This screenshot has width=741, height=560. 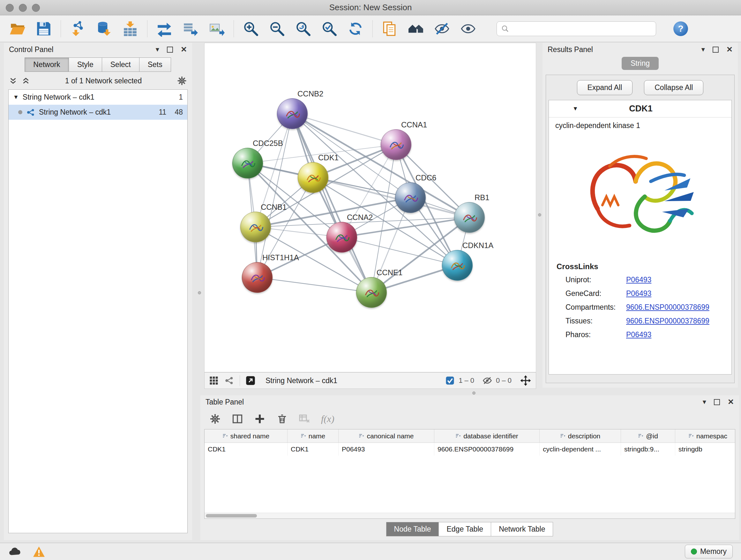 What do you see at coordinates (387, 436) in the screenshot?
I see `column-header-canonical-name: canonical name` at bounding box center [387, 436].